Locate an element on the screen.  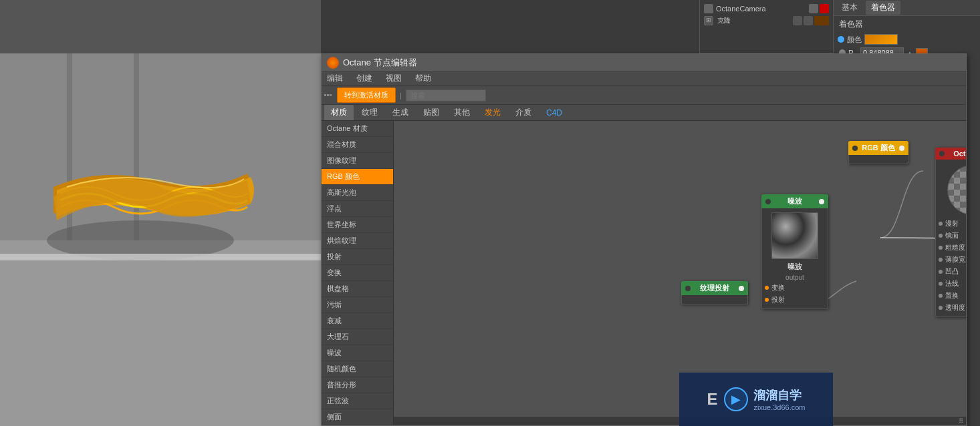
port-diffuse: 漫射 is located at coordinates (952, 224).